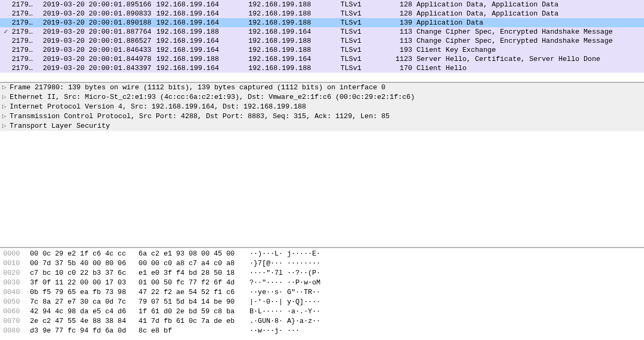  What do you see at coordinates (322, 292) in the screenshot?
I see `hex-line: 00400b f5 79 65 ea fb 73 98 47 22 f2 ae …` at bounding box center [322, 292].